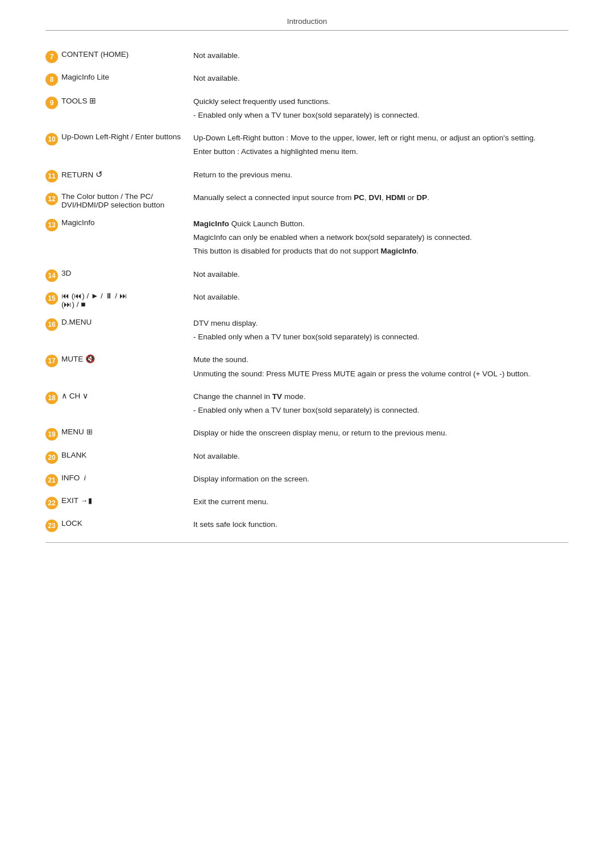 This screenshot has height=868, width=614. What do you see at coordinates (381, 175) in the screenshot?
I see `description-line: Return to the previous menu.` at bounding box center [381, 175].